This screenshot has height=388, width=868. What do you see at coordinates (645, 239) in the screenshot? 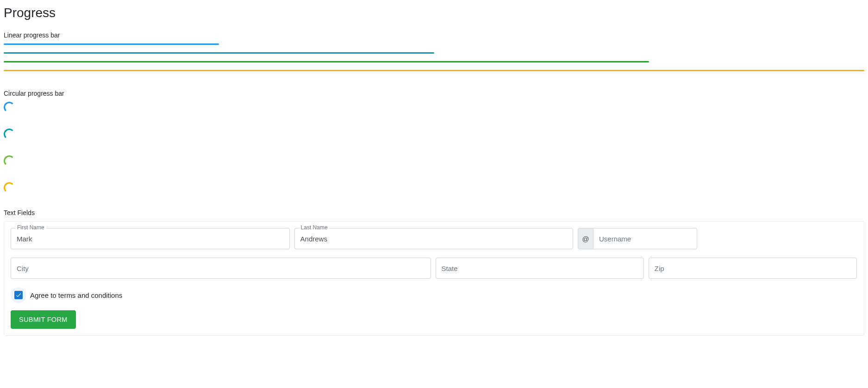
I see `username-input` at bounding box center [645, 239].